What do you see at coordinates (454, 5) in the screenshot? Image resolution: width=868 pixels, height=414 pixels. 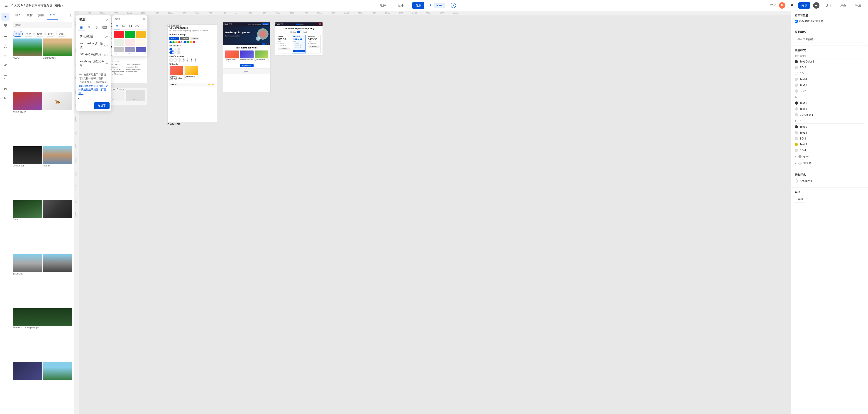 I see `resource-toggle-icon: ⊞` at bounding box center [454, 5].